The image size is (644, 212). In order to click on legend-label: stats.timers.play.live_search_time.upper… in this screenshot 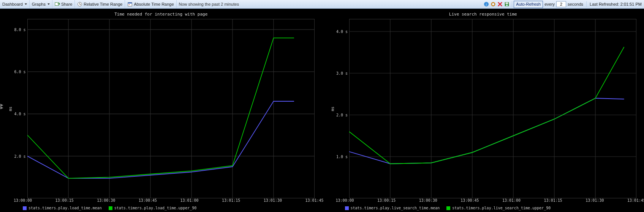, I will do `click(502, 208)`.